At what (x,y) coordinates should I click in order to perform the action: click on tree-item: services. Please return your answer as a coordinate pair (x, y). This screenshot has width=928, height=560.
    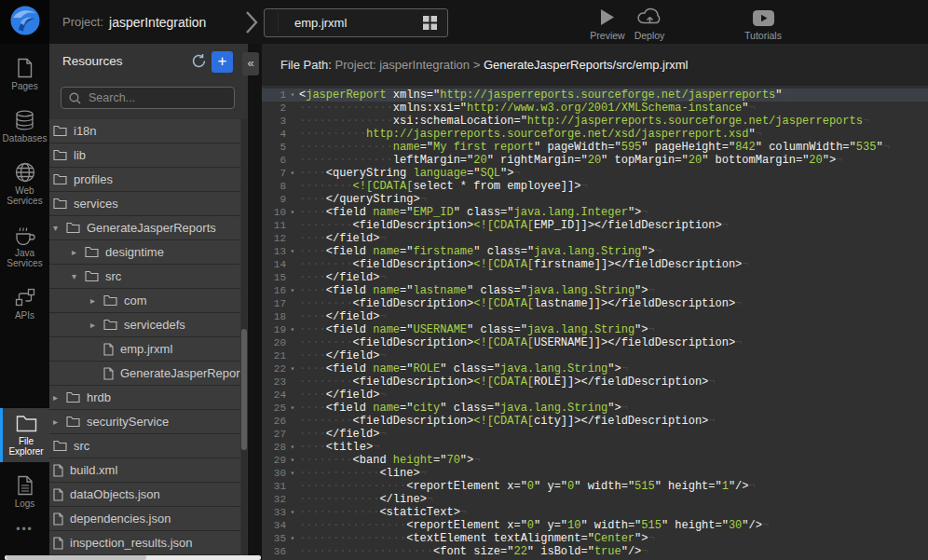
    Looking at the image, I should click on (145, 204).